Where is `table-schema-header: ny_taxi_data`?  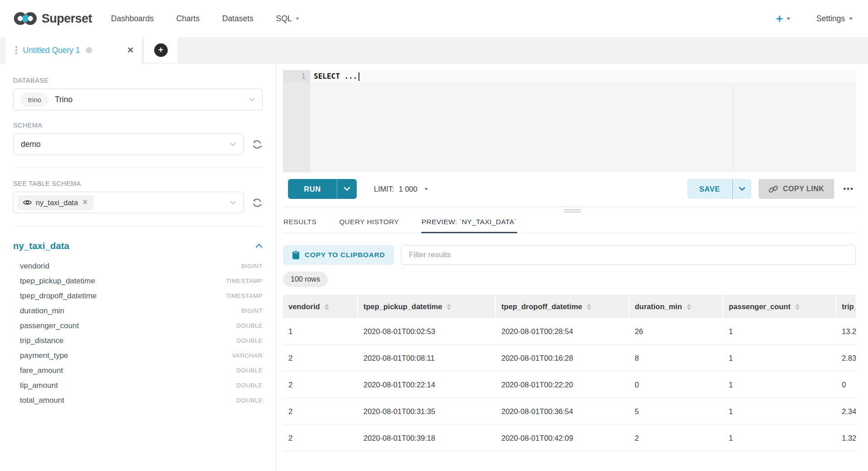
table-schema-header: ny_taxi_data is located at coordinates (138, 246).